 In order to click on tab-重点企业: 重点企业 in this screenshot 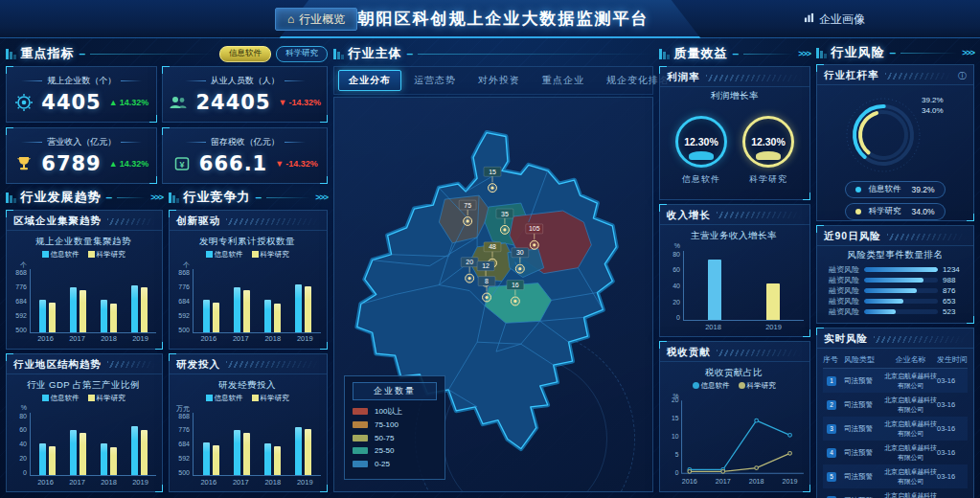, I will do `click(563, 80)`.